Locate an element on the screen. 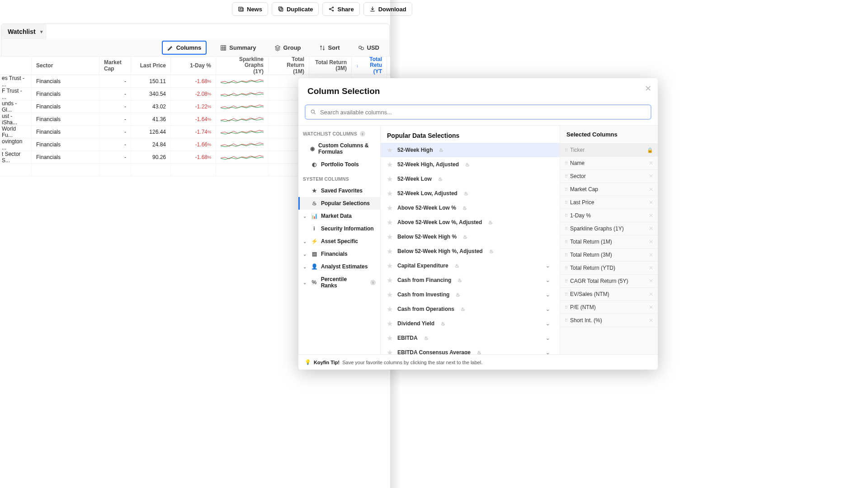  available-column-item: ★52-Week High♨ is located at coordinates (470, 150).